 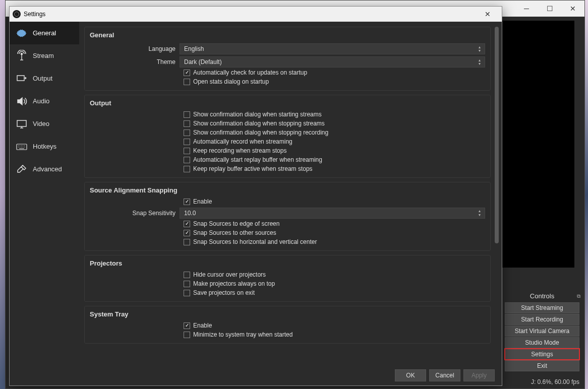 What do you see at coordinates (43, 55) in the screenshot?
I see `sidebar-item-label: Stream` at bounding box center [43, 55].